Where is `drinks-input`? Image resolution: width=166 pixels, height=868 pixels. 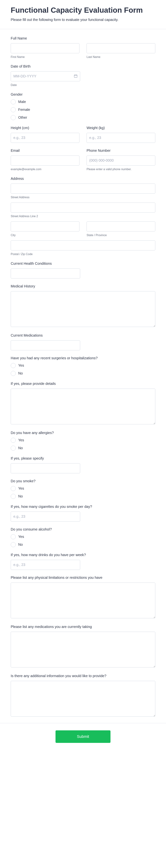
drinks-input is located at coordinates (45, 565).